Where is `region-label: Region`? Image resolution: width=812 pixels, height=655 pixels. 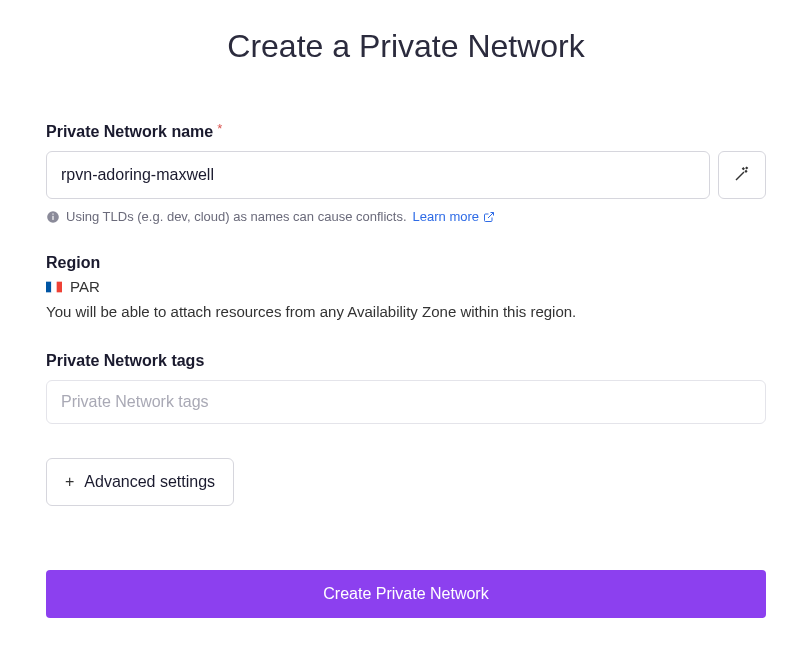 region-label: Region is located at coordinates (406, 263).